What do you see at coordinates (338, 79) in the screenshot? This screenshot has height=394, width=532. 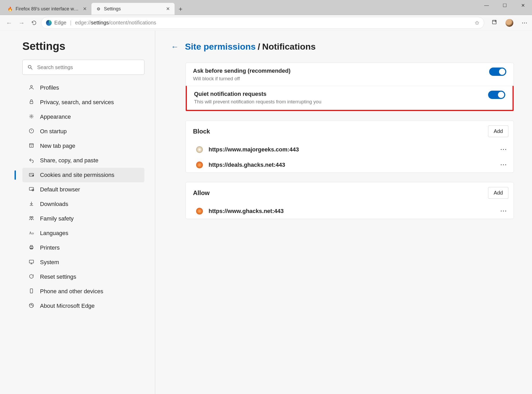 I see `setting-desc: Will block if turned off` at bounding box center [338, 79].